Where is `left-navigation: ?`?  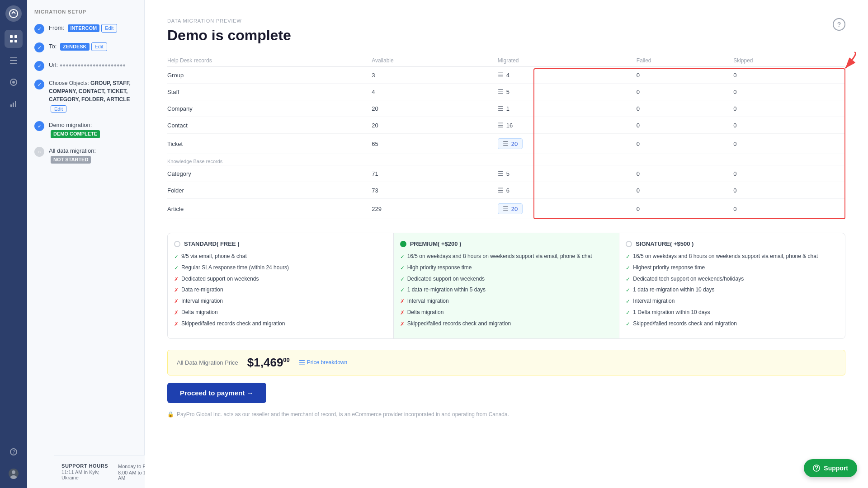
left-navigation: ? is located at coordinates (14, 244).